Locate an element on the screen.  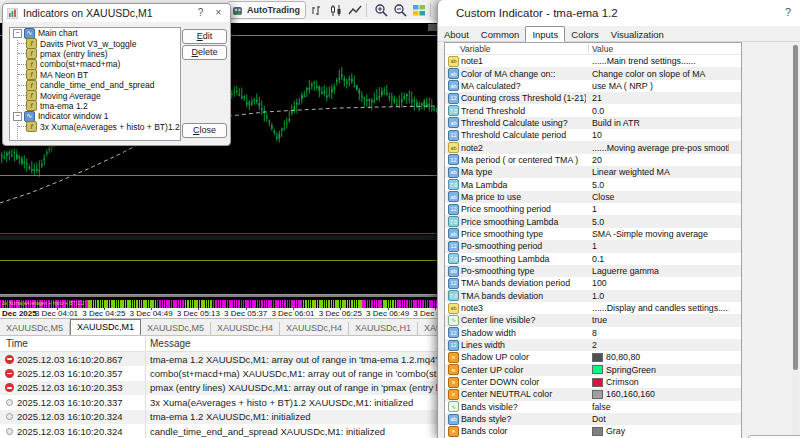
param-row: ■Shadow UP color80,80,80 is located at coordinates (593, 357).